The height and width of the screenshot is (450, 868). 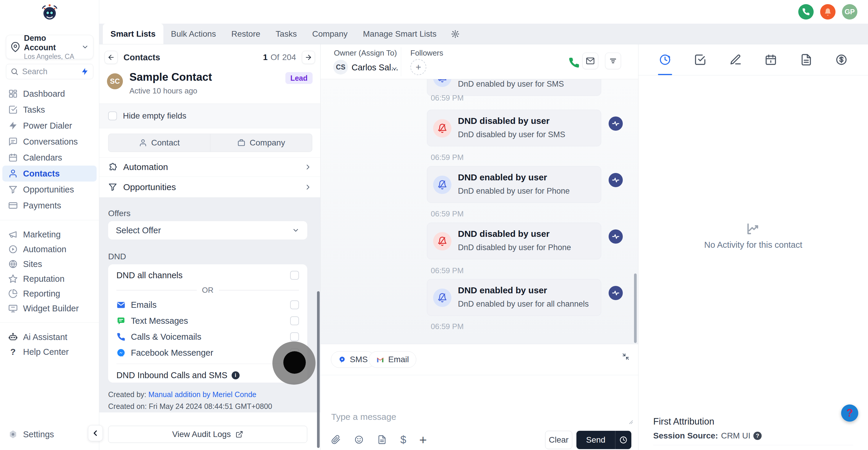 What do you see at coordinates (50, 205) in the screenshot?
I see `sidebar-item-payments: Payments` at bounding box center [50, 205].